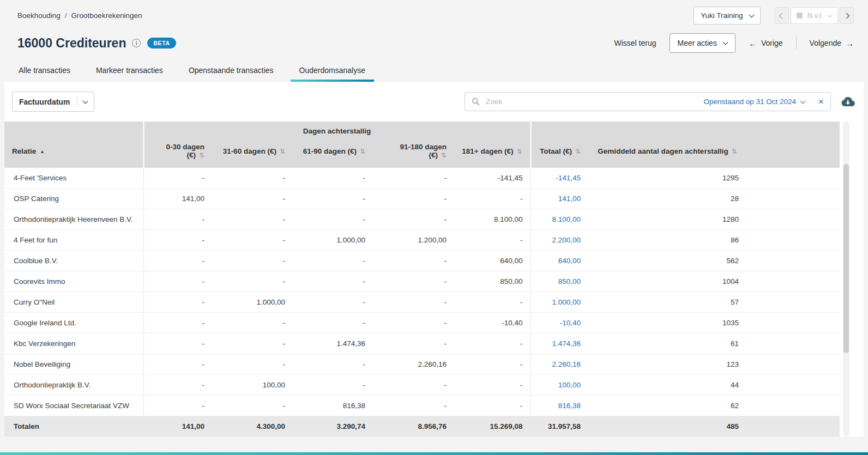 The width and height of the screenshot is (868, 455). Describe the element at coordinates (636, 43) in the screenshot. I see `wissel-terug-label: Wissel terug` at that location.